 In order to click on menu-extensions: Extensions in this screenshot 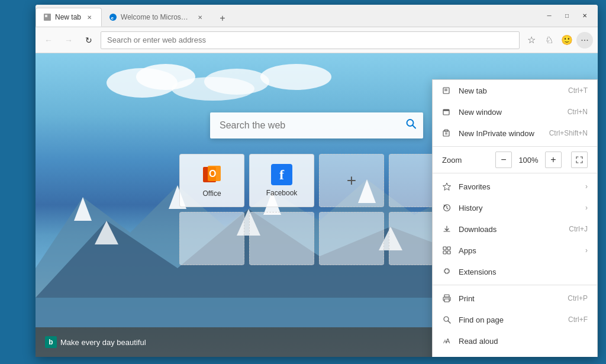, I will do `click(515, 272)`.